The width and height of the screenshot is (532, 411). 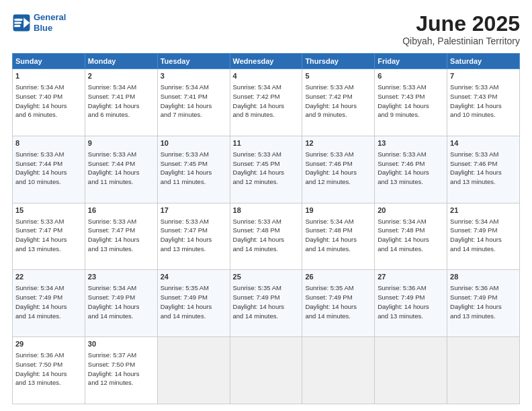 I want to click on day-number: 11, so click(x=266, y=144).